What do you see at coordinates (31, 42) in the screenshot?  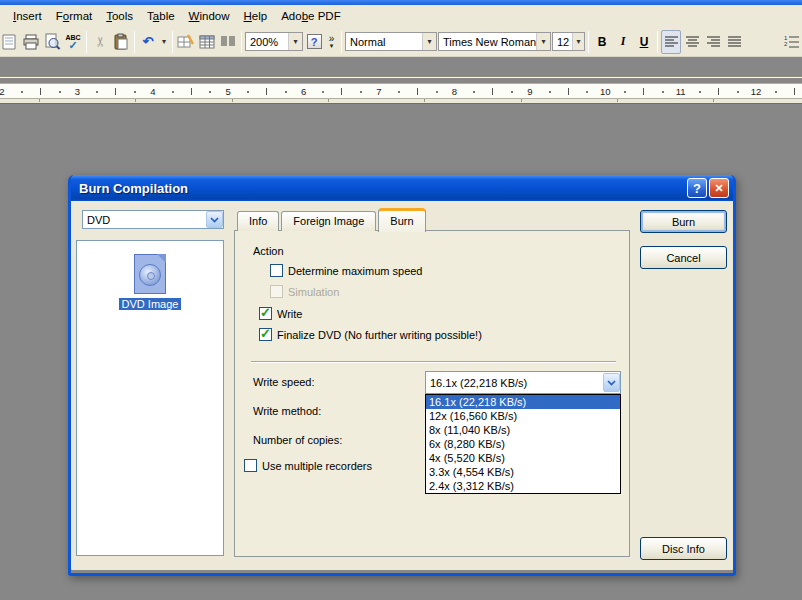 I see `print-icon` at bounding box center [31, 42].